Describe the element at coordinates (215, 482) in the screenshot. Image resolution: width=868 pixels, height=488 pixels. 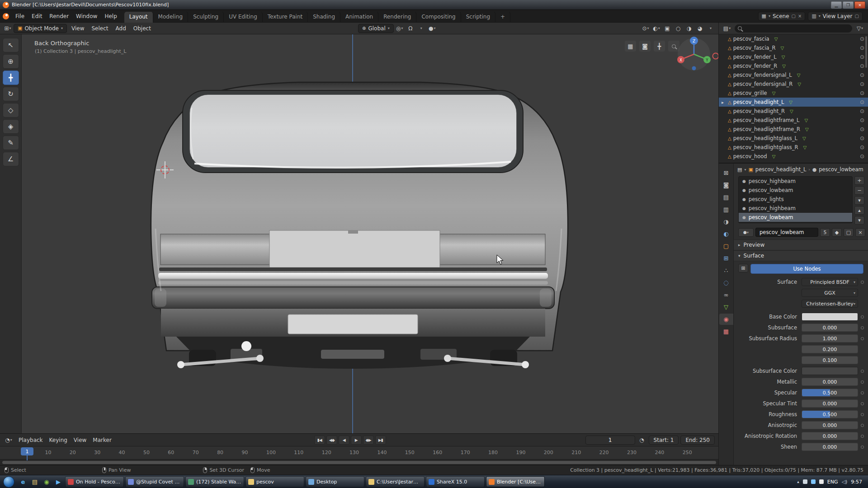
I see `taskbar-task-button: (172) Stable Waifu | ...` at that location.